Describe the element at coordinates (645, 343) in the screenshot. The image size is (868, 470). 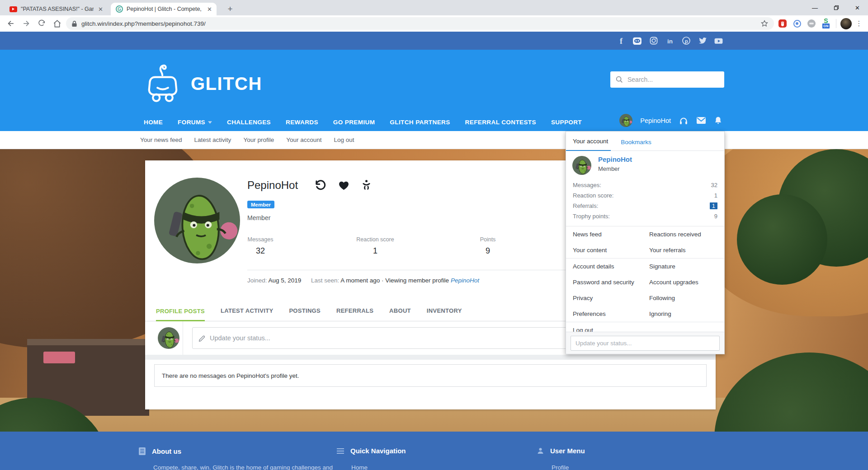
I see `dropdown-status-input` at that location.